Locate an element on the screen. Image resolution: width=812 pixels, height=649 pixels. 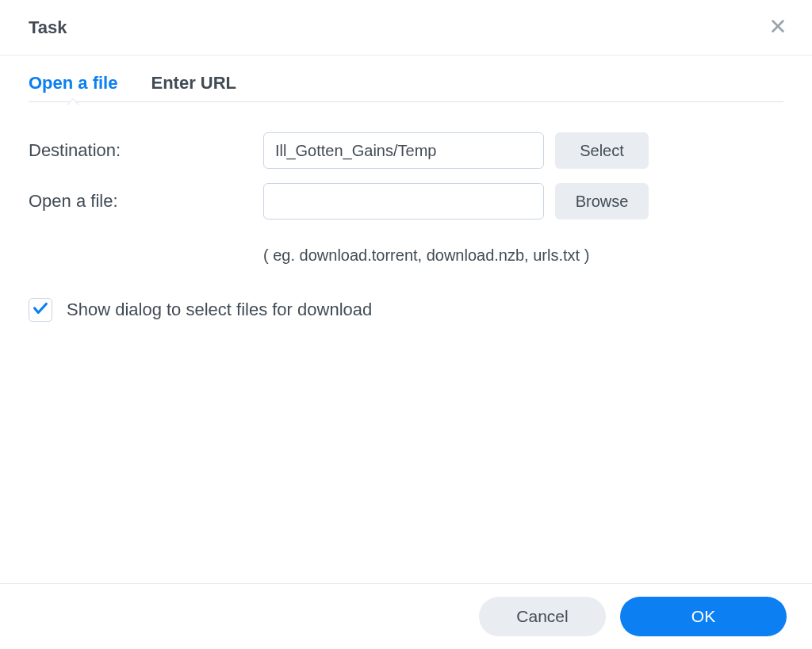
hint-row: ( eg. download.torrent, download.nzb, ur… is located at coordinates (406, 249).